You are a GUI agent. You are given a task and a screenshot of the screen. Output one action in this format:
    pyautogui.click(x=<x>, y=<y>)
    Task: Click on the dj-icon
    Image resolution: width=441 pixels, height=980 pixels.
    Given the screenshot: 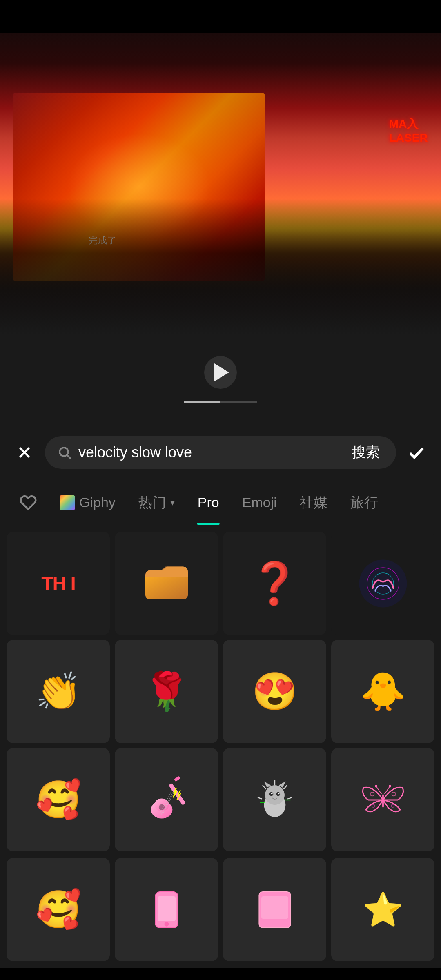 What is the action you would take?
    pyautogui.click(x=383, y=584)
    